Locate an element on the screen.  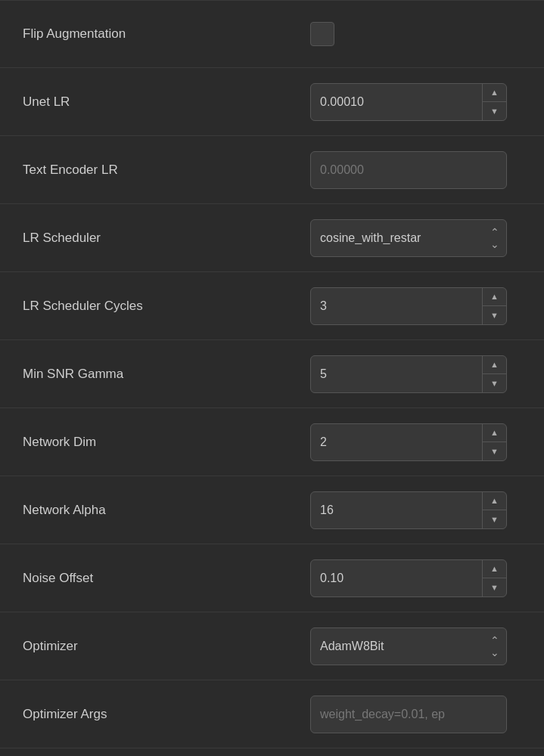
label-noise-offset: Noise Offset is located at coordinates (166, 578).